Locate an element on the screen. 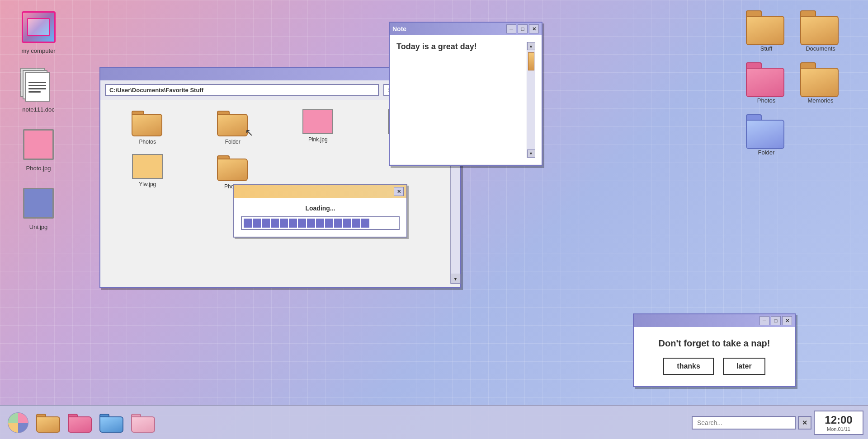 This screenshot has width=868, height=439. folder-icon is located at coordinates (766, 131).